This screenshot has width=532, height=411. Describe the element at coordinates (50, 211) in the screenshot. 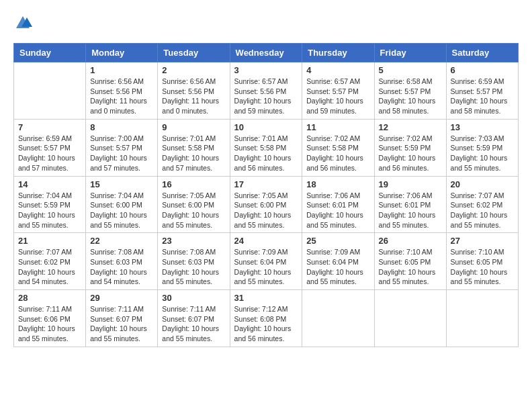

I see `day-info: Sunrise: 7:04 AM Sunset: 5:59 PM Dayligh…` at that location.